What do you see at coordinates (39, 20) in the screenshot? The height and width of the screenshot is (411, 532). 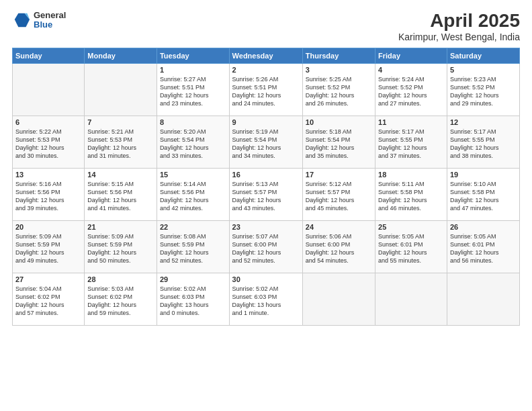 I see `logo: General Blue` at bounding box center [39, 20].